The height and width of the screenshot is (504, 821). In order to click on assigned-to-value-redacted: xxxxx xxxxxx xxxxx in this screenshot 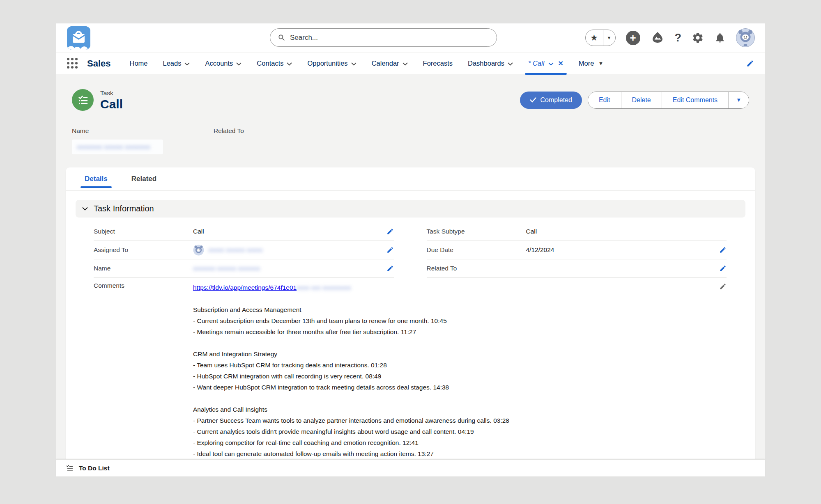, I will do `click(236, 250)`.